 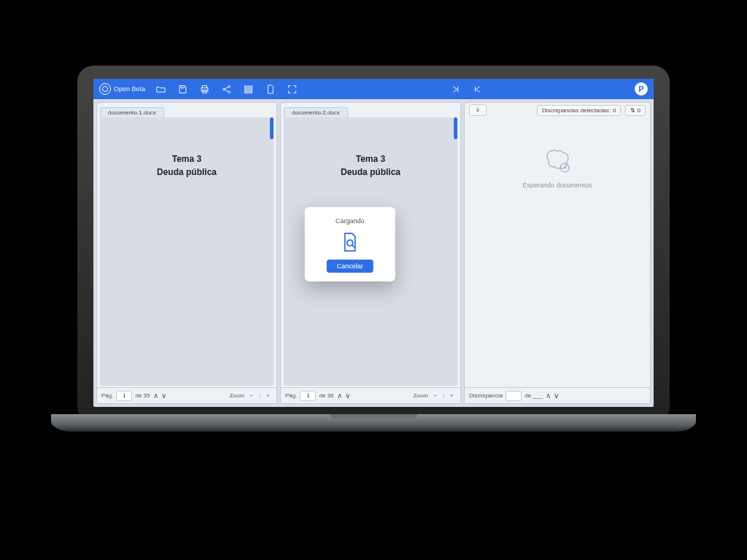 I want to click on waiting-label: Esperando documentos, so click(x=557, y=185).